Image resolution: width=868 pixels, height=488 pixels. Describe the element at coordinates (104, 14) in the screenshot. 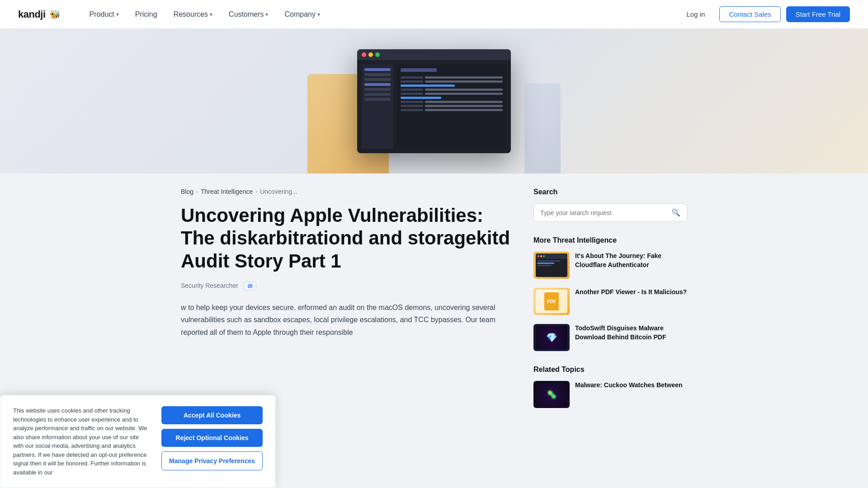

I see `nav-product: Product ▾` at that location.